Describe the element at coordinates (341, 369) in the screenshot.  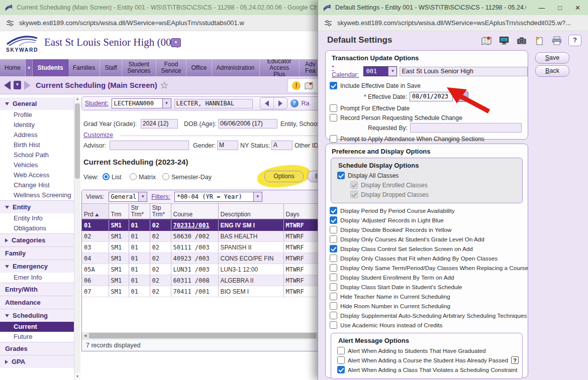
I see `alert-constraint-checkbox` at that location.